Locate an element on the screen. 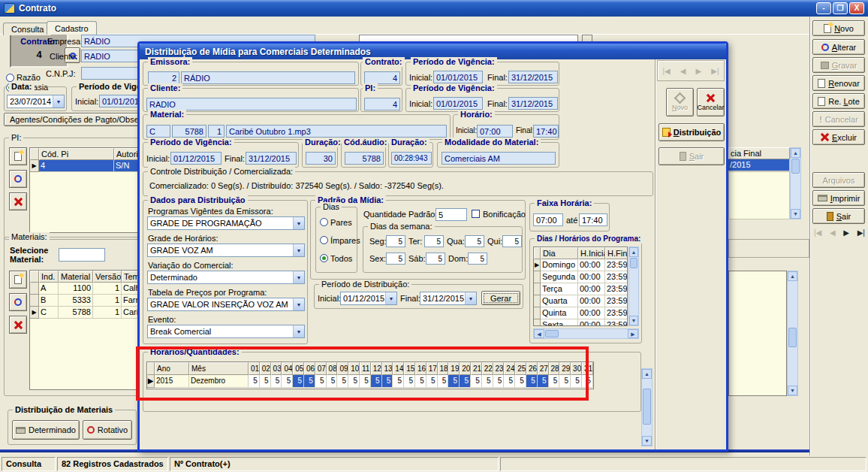 The width and height of the screenshot is (868, 472). column-header: Versão is located at coordinates (107, 277).